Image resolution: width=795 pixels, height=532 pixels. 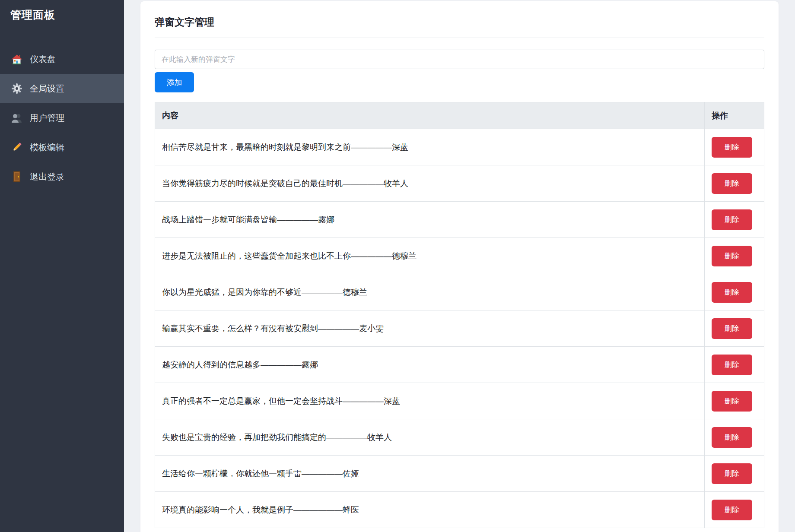 I want to click on pencil-icon, so click(x=17, y=147).